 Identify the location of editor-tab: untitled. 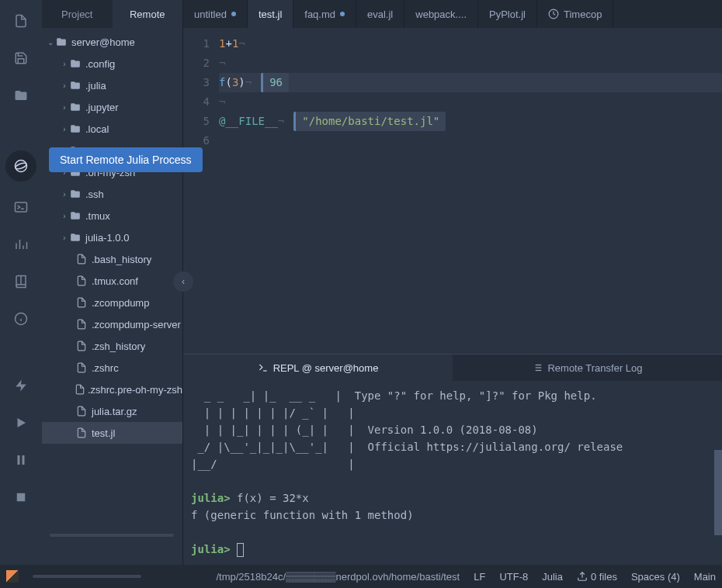
(216, 14).